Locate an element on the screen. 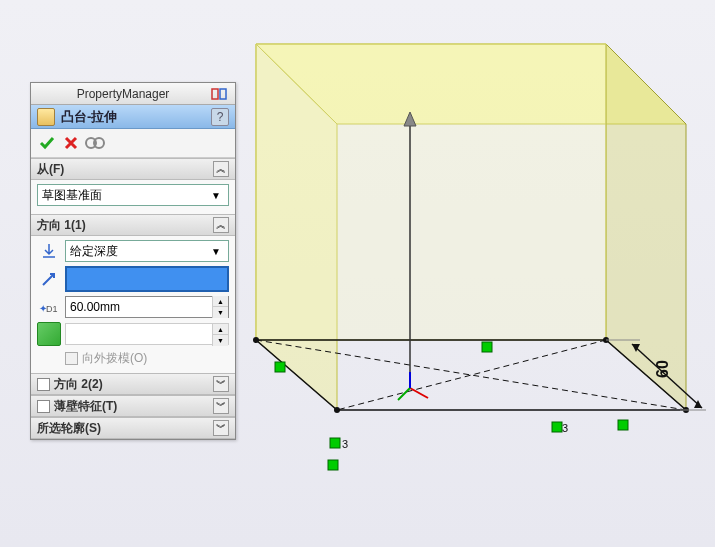 Image resolution: width=715 pixels, height=547 pixels. svg-text: D1 is located at coordinates (52, 309).